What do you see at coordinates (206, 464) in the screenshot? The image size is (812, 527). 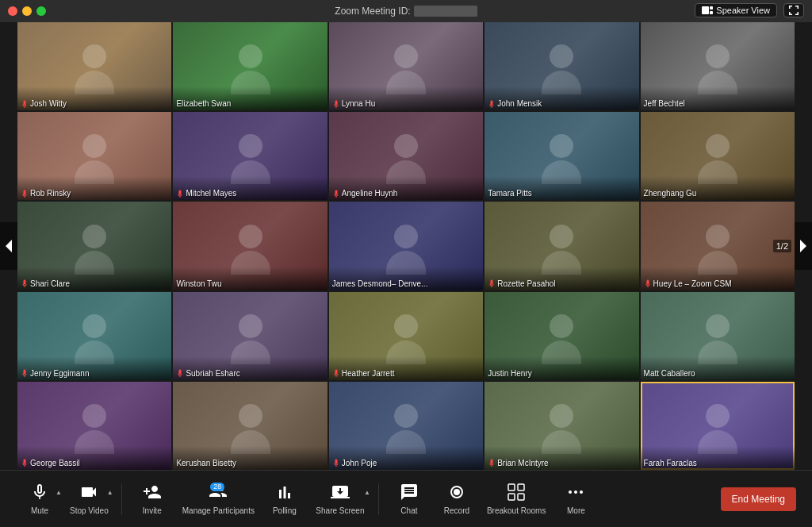 I see `participant-name-22: Kerushan Bisetty` at bounding box center [206, 464].